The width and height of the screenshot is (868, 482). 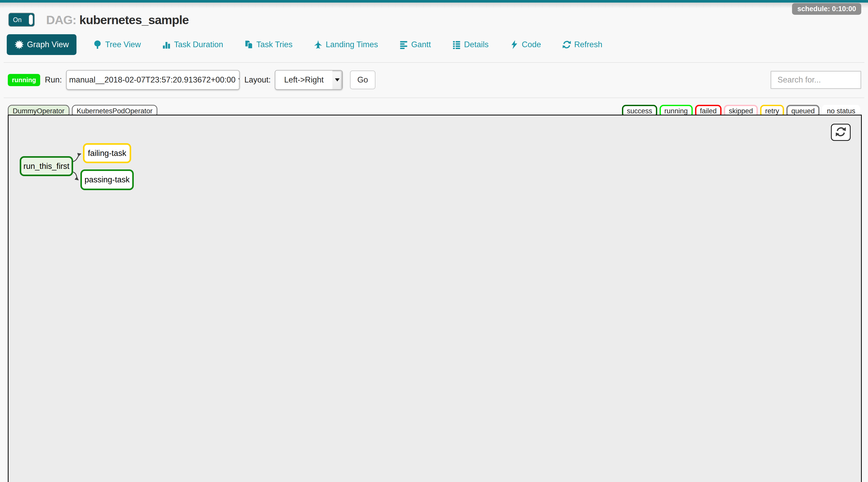 I want to click on tab-label: Gantt, so click(x=421, y=44).